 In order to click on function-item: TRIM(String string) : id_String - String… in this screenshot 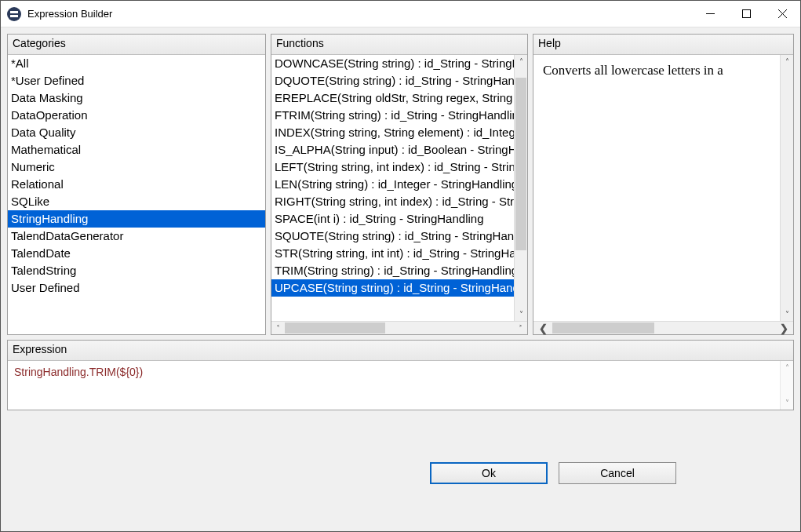, I will do `click(392, 271)`.